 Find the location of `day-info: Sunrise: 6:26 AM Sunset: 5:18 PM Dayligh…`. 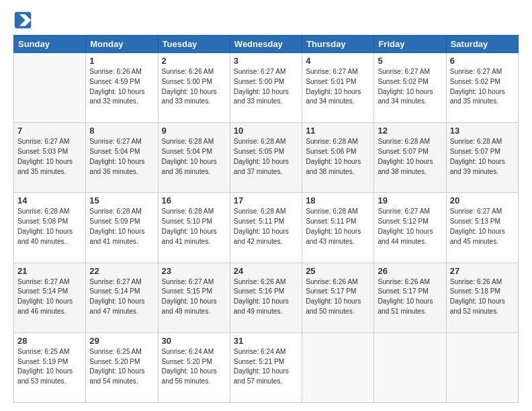

day-info: Sunrise: 6:26 AM Sunset: 5:18 PM Dayligh… is located at coordinates (482, 297).